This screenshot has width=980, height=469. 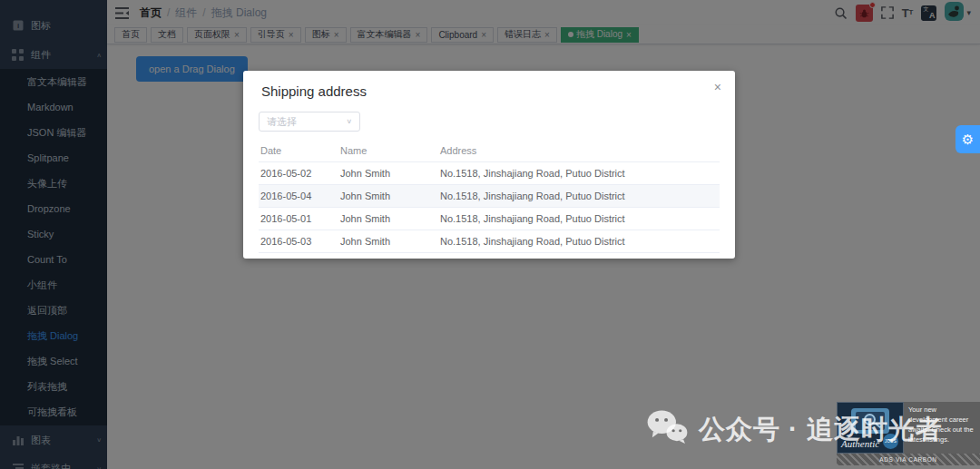 What do you see at coordinates (908, 428) in the screenshot?
I see `ad-content: Authentic JOBS Your new development care…` at bounding box center [908, 428].